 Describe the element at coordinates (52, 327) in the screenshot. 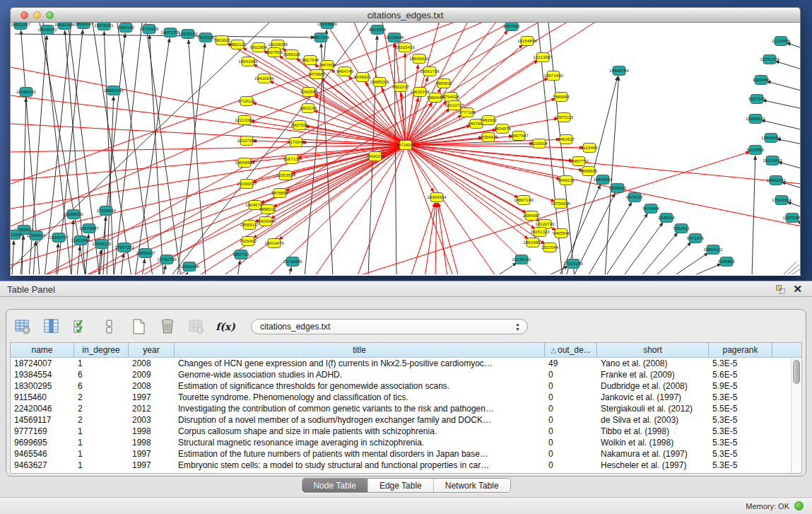

I see `show-column-icon` at that location.